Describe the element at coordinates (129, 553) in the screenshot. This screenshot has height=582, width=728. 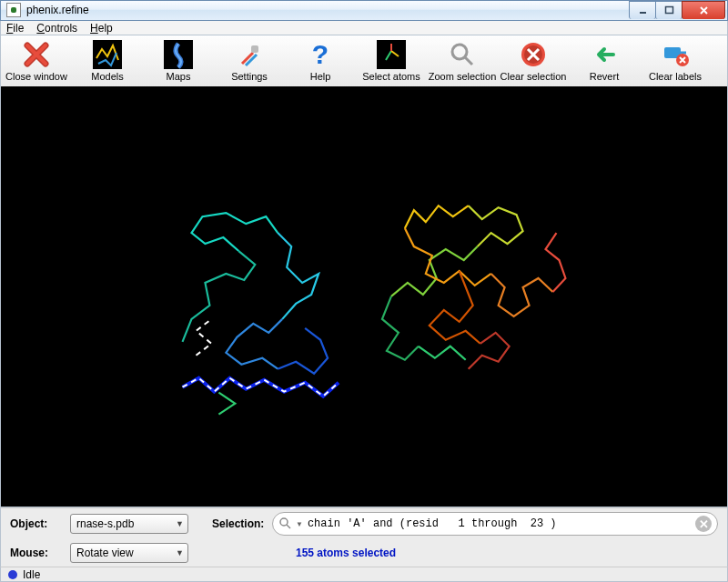
I see `mouse-dropdown: Rotate view ▼` at that location.